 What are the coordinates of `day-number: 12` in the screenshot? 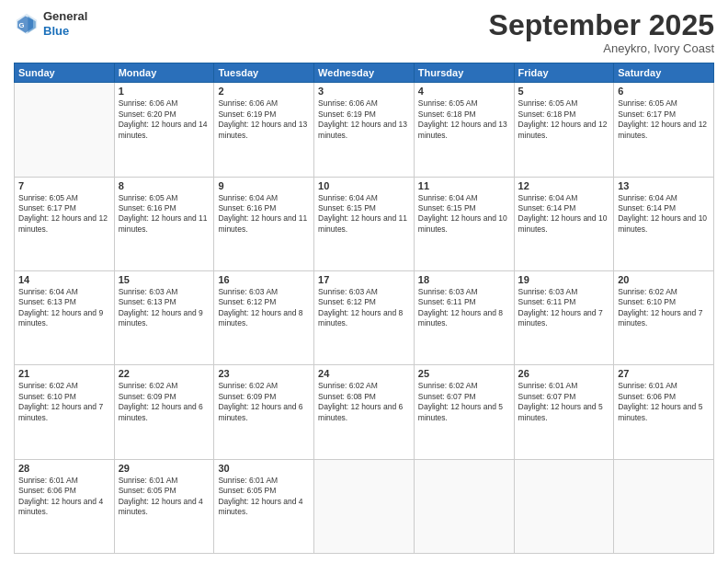 It's located at (564, 186).